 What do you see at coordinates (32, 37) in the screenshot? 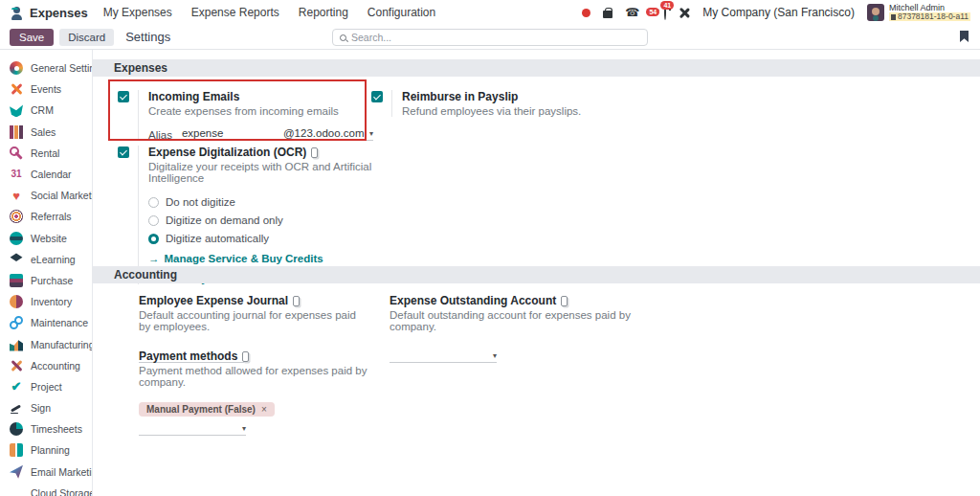
I see `save-button: Save` at bounding box center [32, 37].